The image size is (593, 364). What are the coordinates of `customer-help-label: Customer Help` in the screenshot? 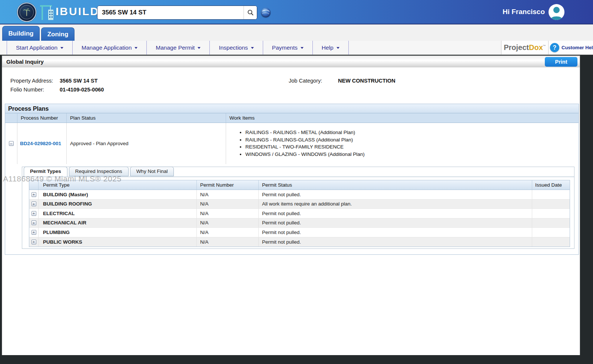 It's located at (577, 47).